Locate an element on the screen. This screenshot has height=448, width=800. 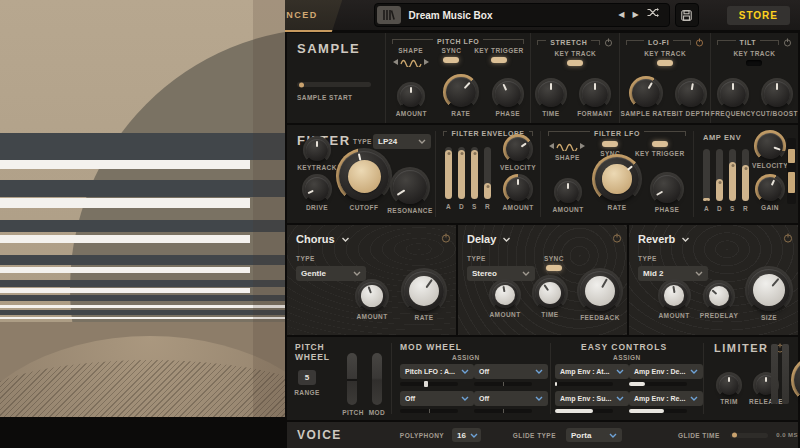
amp-env-group: AMP ENV A D S R VELOCITY GAIN is located at coordinates (746, 174).